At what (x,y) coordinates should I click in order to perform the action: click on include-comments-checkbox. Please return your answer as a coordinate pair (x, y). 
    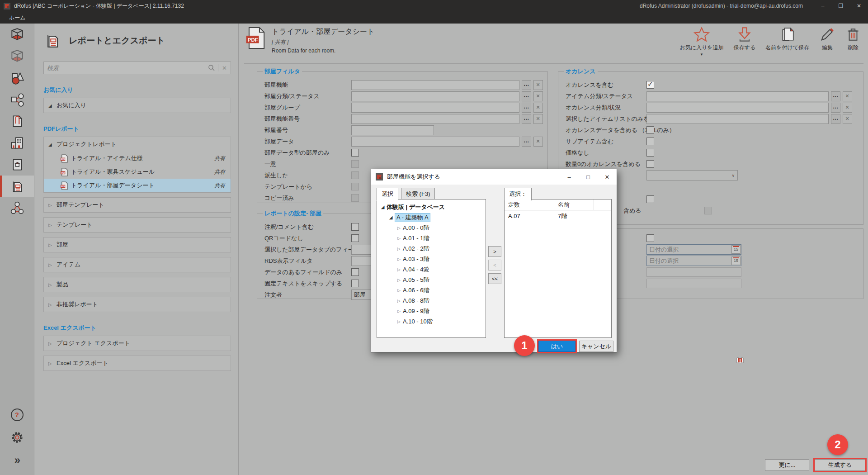
    Looking at the image, I should click on (355, 227).